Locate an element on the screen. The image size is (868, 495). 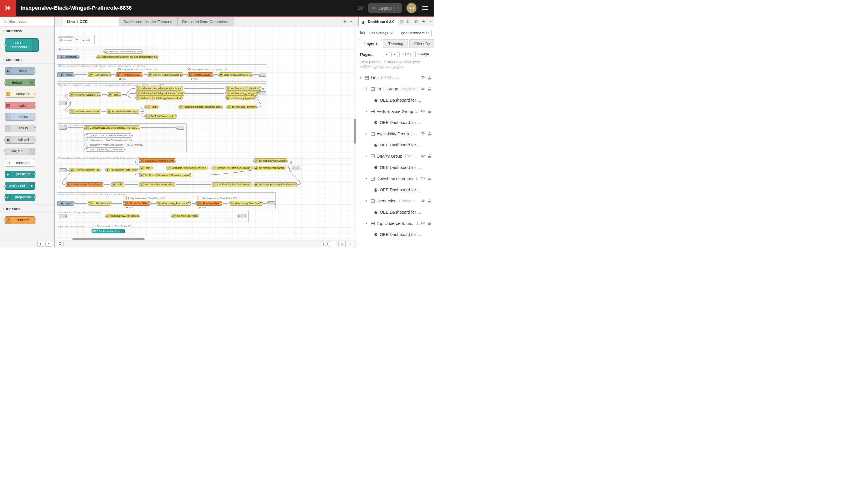
palette-node-link-out: link out→ is located at coordinates (20, 151).